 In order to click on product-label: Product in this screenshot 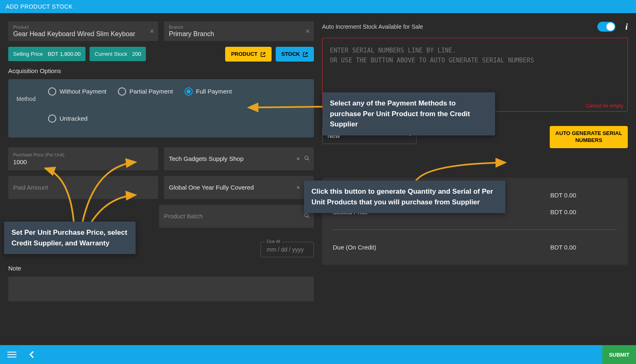, I will do `click(83, 27)`.